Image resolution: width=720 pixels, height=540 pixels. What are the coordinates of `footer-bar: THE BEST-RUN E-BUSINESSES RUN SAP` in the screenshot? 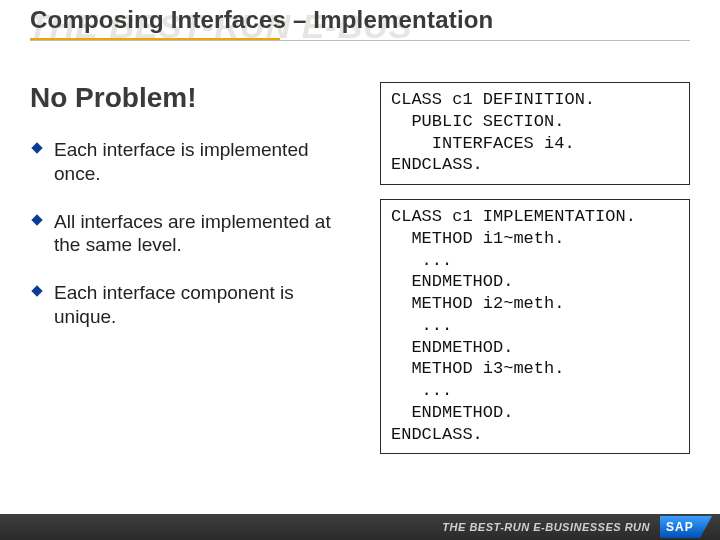 It's located at (360, 527).